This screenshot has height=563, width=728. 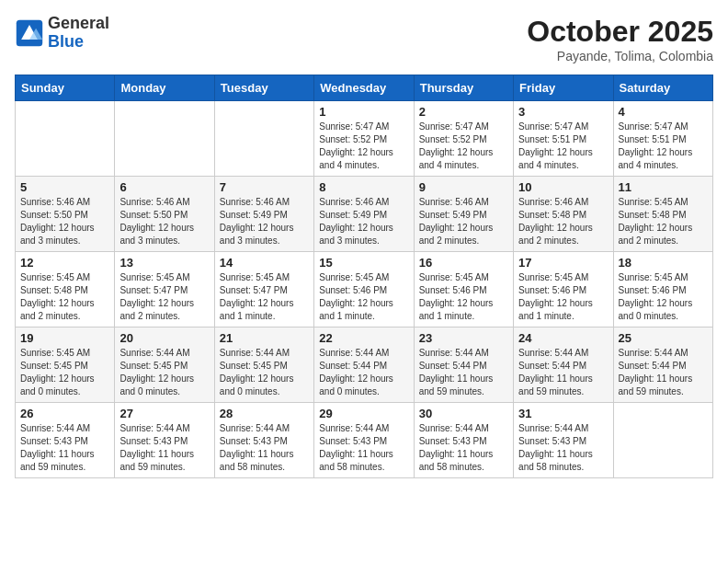 What do you see at coordinates (264, 290) in the screenshot?
I see `calendar-cell: 14Sunrise: 5:45 AM Sunset: 5:47 PM Dayli…` at bounding box center [264, 290].